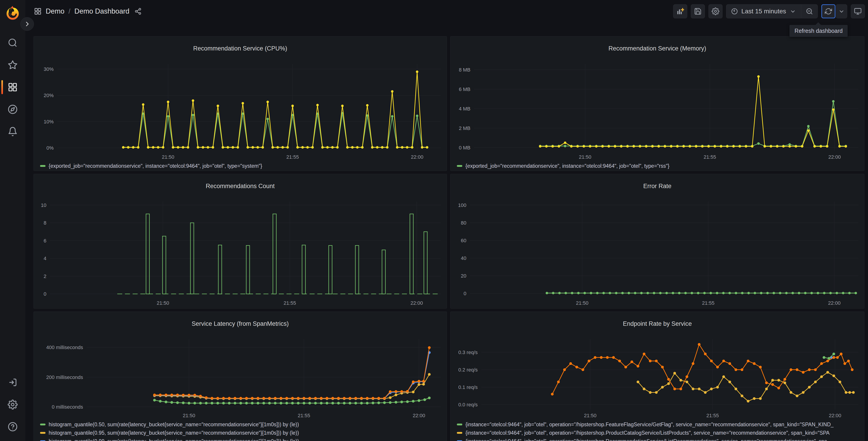 The image size is (868, 441). Describe the element at coordinates (240, 253) in the screenshot. I see `bar-chart: 024681021:5021:5522:00` at that location.